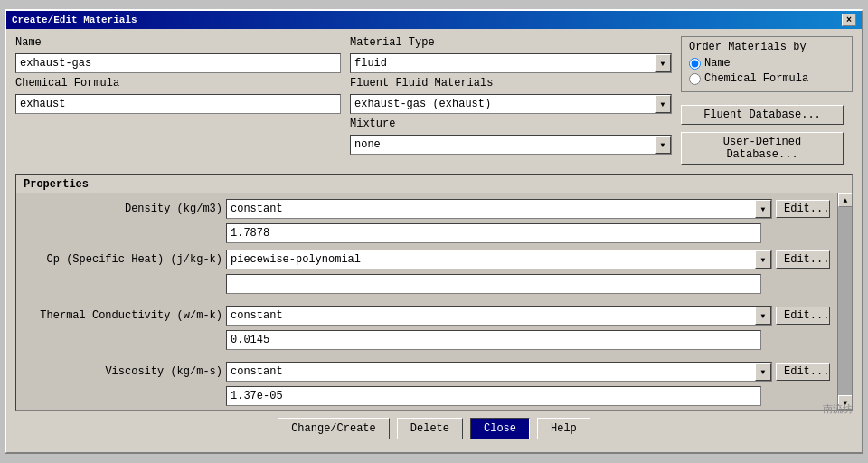 The width and height of the screenshot is (868, 463). I want to click on prop-density-edit: Edit..., so click(803, 209).